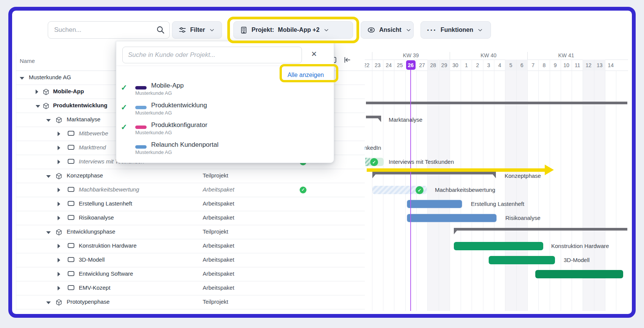 The image size is (644, 328). I want to click on search-icon, so click(161, 30).